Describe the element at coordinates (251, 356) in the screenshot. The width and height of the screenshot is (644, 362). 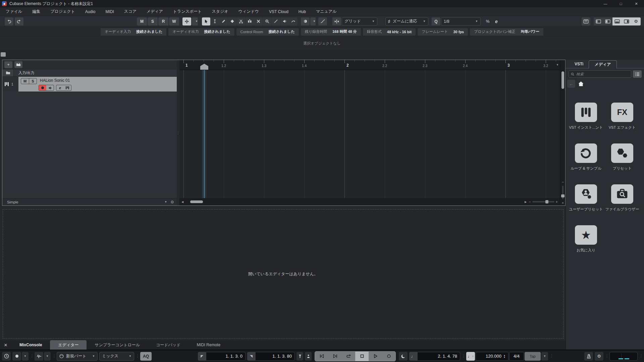
I see `right-locator-flag-icon: ◥` at that location.